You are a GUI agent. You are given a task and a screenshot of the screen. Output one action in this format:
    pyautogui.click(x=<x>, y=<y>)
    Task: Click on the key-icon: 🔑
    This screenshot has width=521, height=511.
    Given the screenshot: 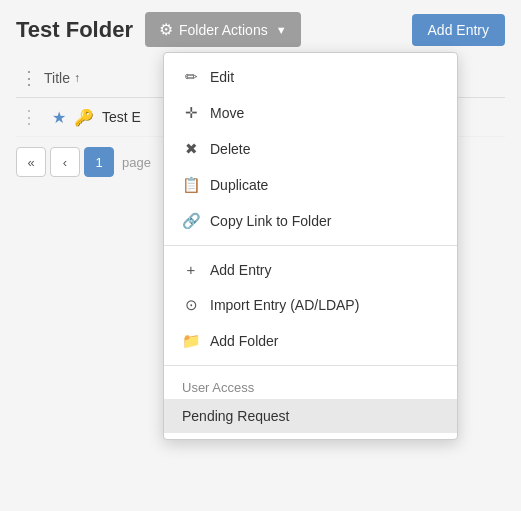 What is the action you would take?
    pyautogui.click(x=84, y=118)
    